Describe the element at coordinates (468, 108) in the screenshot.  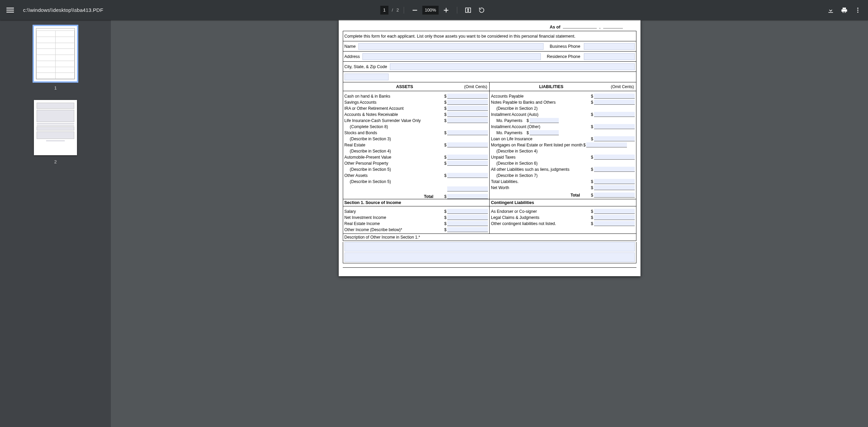
I see `asset-ira-field` at that location.